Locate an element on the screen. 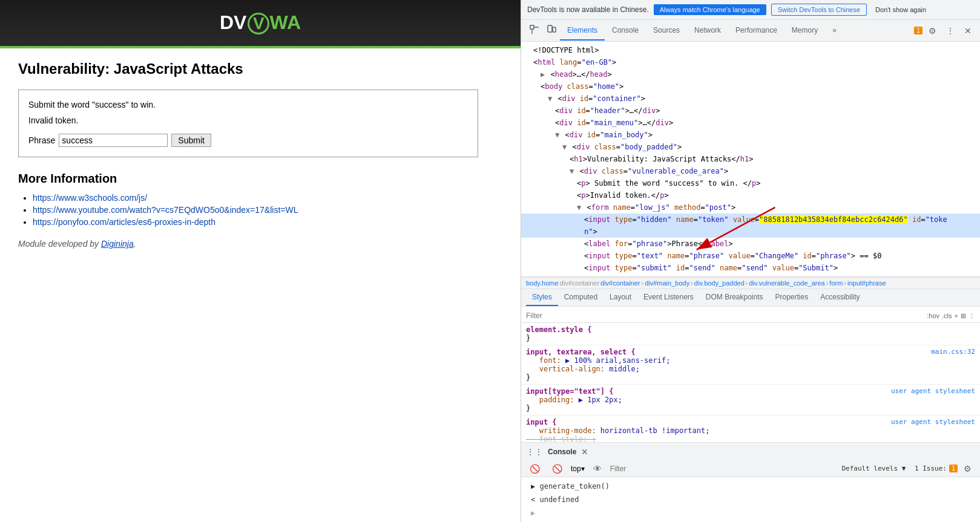 This screenshot has height=522, width=980. tab-console: Console is located at coordinates (625, 31).